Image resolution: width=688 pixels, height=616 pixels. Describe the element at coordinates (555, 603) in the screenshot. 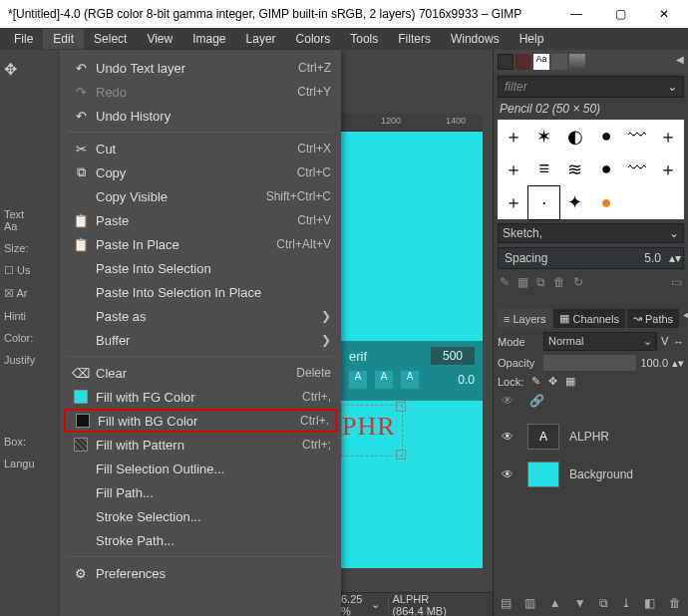

I see `raise-layer-icon: ▲` at that location.